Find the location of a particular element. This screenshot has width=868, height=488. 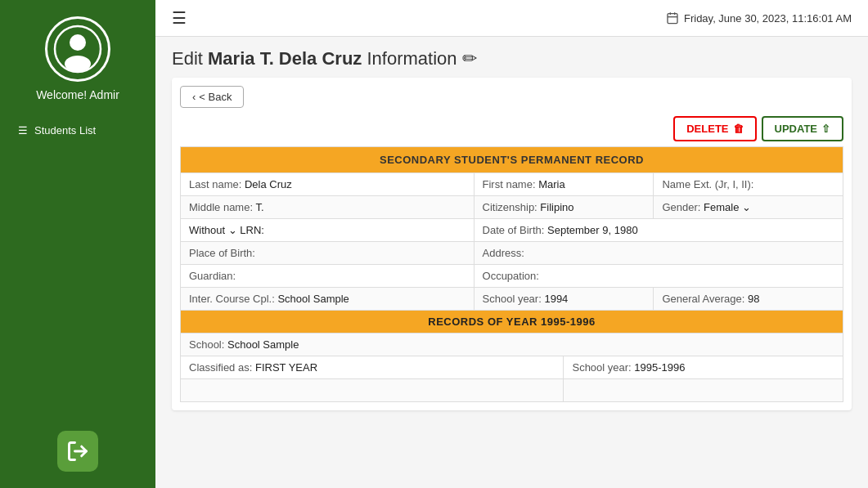

page-title: Edit Maria T. Dela Cruz Information ✏ is located at coordinates (512, 57).